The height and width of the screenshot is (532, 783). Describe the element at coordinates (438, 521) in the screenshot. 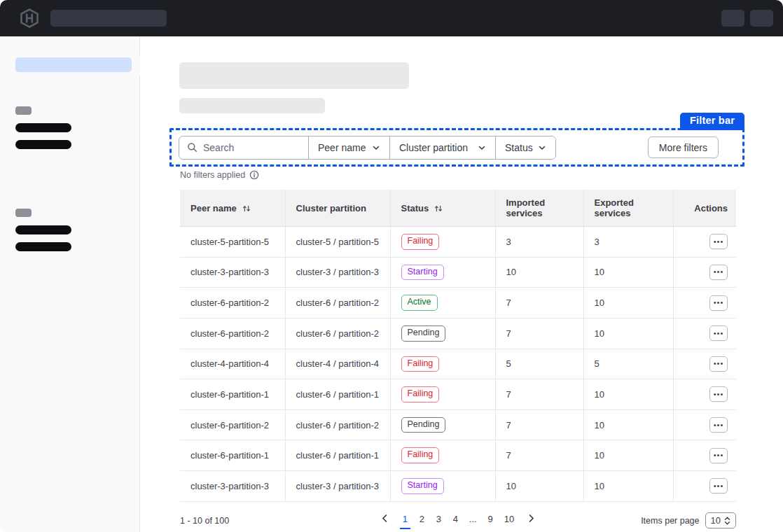

I see `page-number-3: 3` at that location.